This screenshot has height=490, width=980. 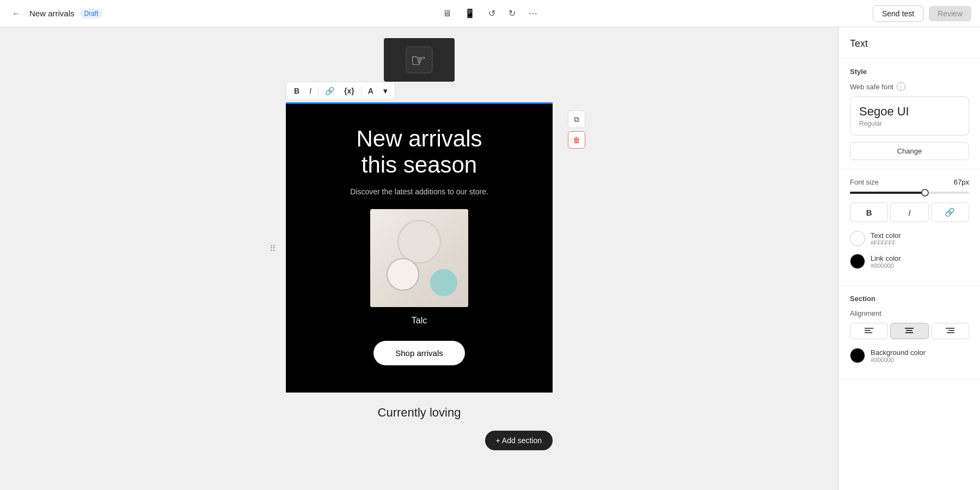 What do you see at coordinates (909, 356) in the screenshot?
I see `bg-color-row: Background color #000000` at bounding box center [909, 356].